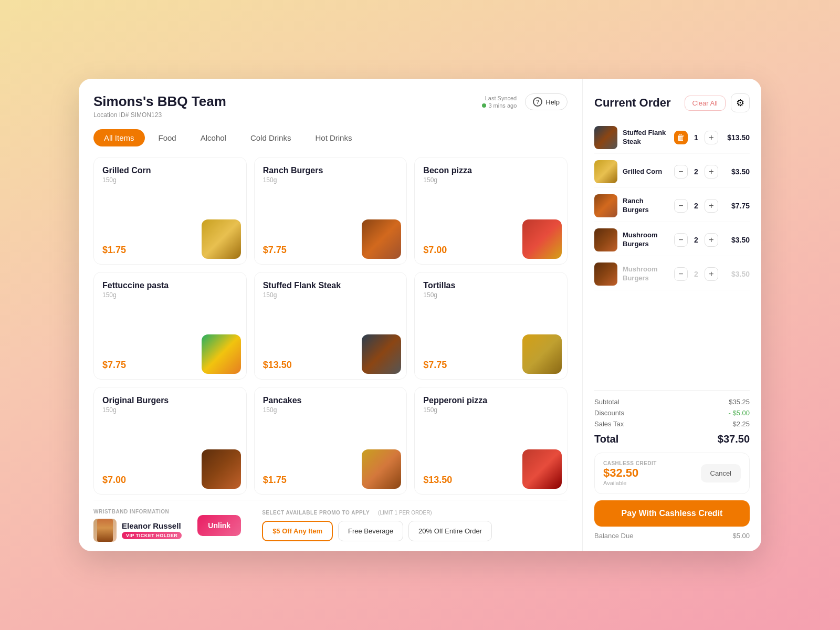 Image resolution: width=840 pixels, height=630 pixels. I want to click on qty-value: 1, so click(696, 138).